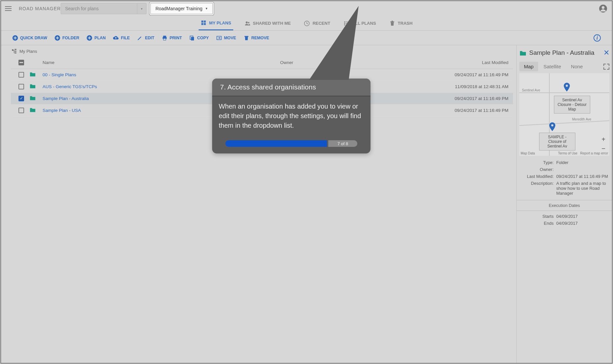 The height and width of the screenshot is (364, 613). What do you see at coordinates (67, 38) in the screenshot?
I see `folder-button: FOLDER` at bounding box center [67, 38].